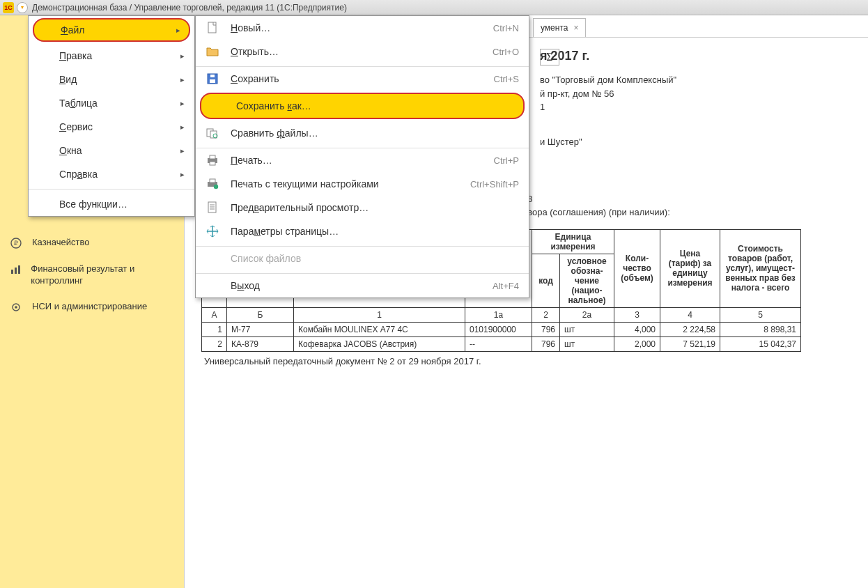 Image resolution: width=868 pixels, height=588 pixels. Describe the element at coordinates (559, 28) in the screenshot. I see `tab-document: умента ×` at that location.